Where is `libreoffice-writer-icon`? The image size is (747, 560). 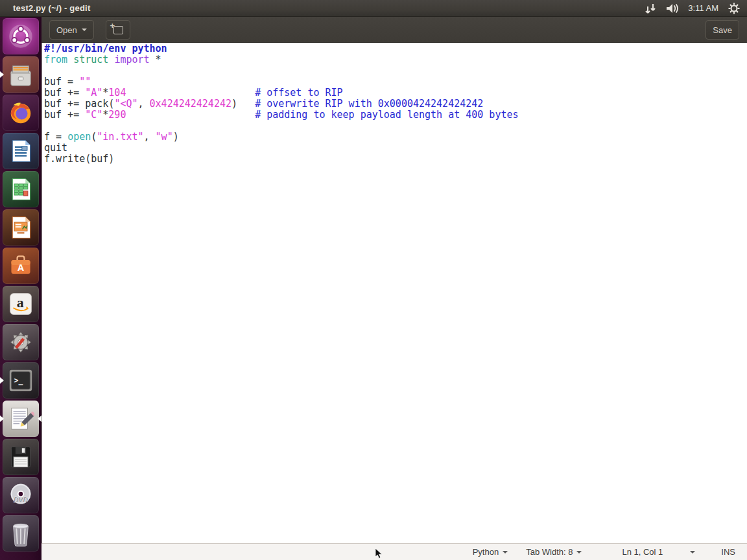 libreoffice-writer-icon is located at coordinates (21, 151).